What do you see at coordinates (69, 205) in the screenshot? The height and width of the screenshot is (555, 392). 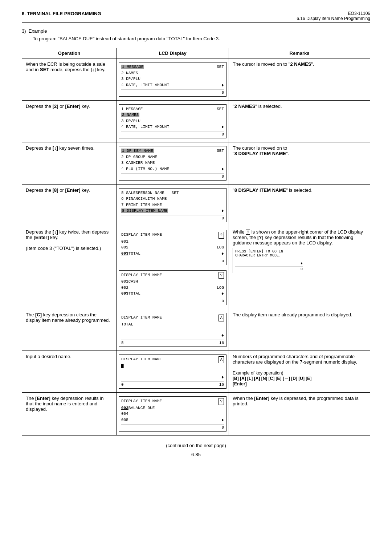 I see `op-cell-4: Depress the [8] or [Enter] key.` at bounding box center [69, 205].